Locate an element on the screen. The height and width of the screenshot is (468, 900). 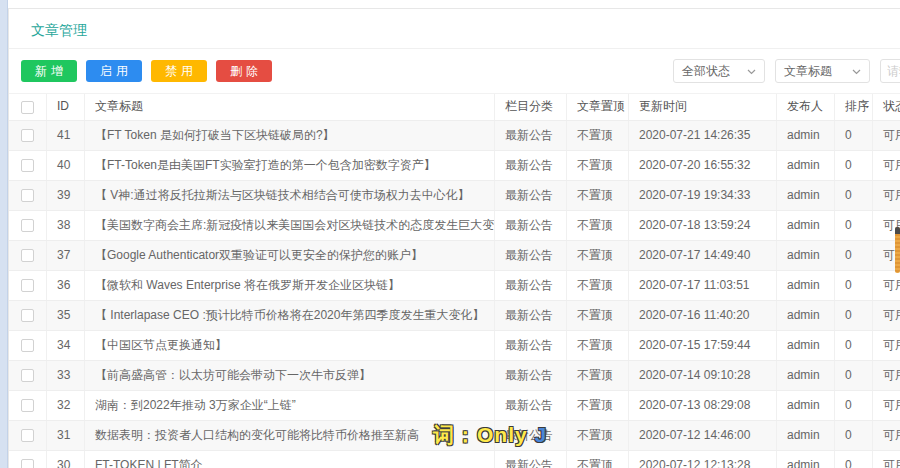
row-cell-title: 【微软和 Waves Enterprise 将在俄罗斯开发企业区块链】 is located at coordinates (290, 286).